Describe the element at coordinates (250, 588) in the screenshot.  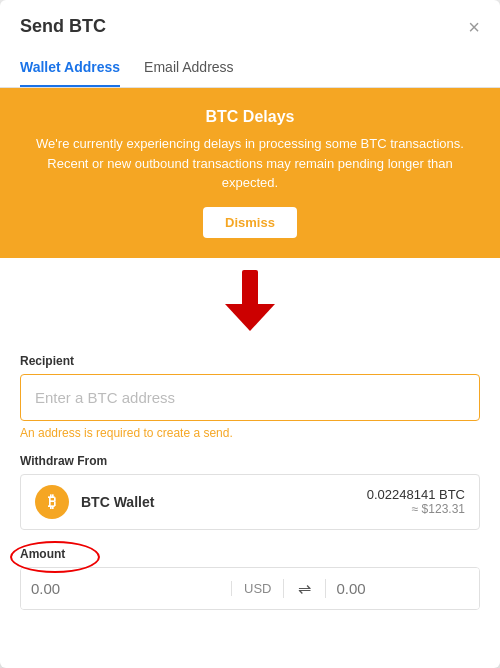
I see `amount-row: USD ⇌ BTC` at that location.